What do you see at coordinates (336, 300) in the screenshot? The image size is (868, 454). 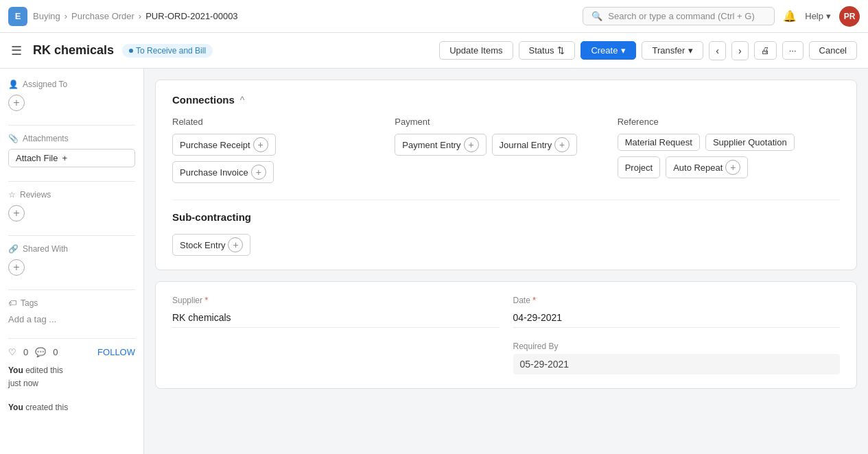 I see `supplier-label: Supplier *` at bounding box center [336, 300].